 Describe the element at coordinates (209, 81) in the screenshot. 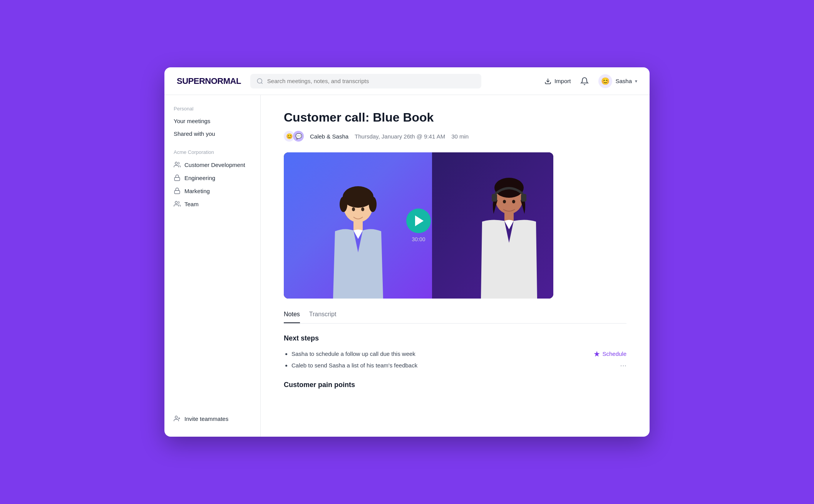

I see `app-logo: SUPERNORMAL` at that location.